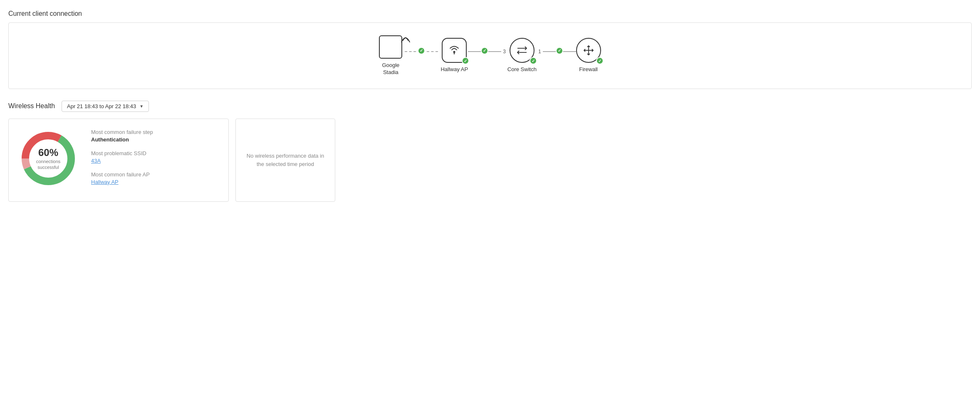 Image resolution: width=980 pixels, height=411 pixels. What do you see at coordinates (465, 61) in the screenshot?
I see `hallway-ap-status` at bounding box center [465, 61].